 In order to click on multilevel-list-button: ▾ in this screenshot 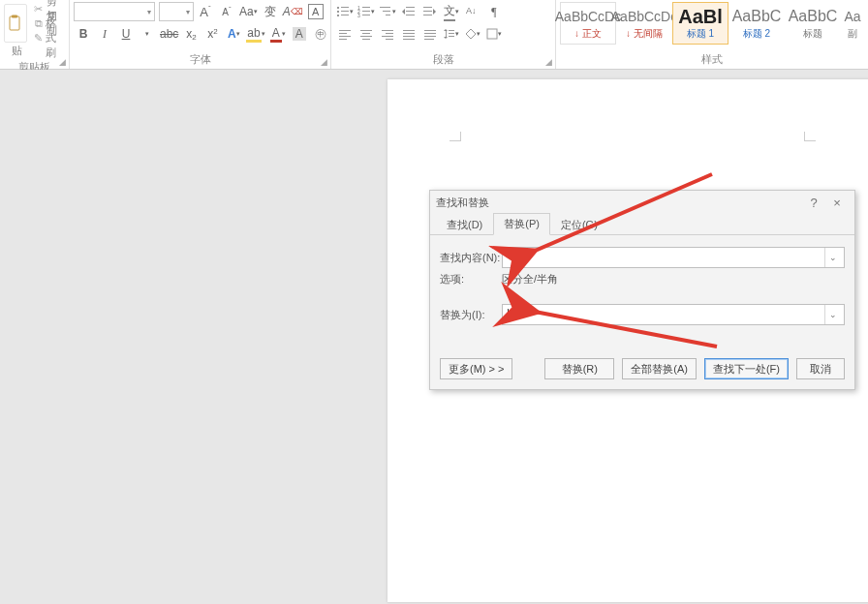, I will do `click(388, 12)`.